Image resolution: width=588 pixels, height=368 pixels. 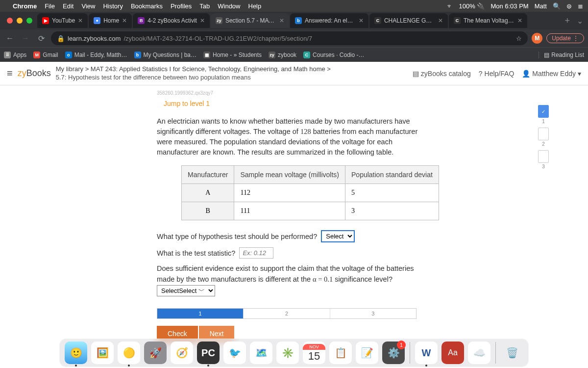 What do you see at coordinates (367, 353) in the screenshot?
I see `notes-icon: 📝` at bounding box center [367, 353].